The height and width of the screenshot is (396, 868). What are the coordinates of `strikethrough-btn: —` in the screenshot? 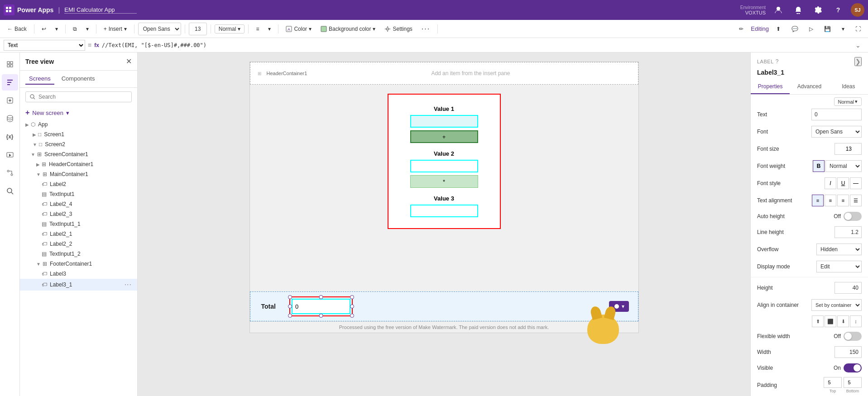 It's located at (856, 183).